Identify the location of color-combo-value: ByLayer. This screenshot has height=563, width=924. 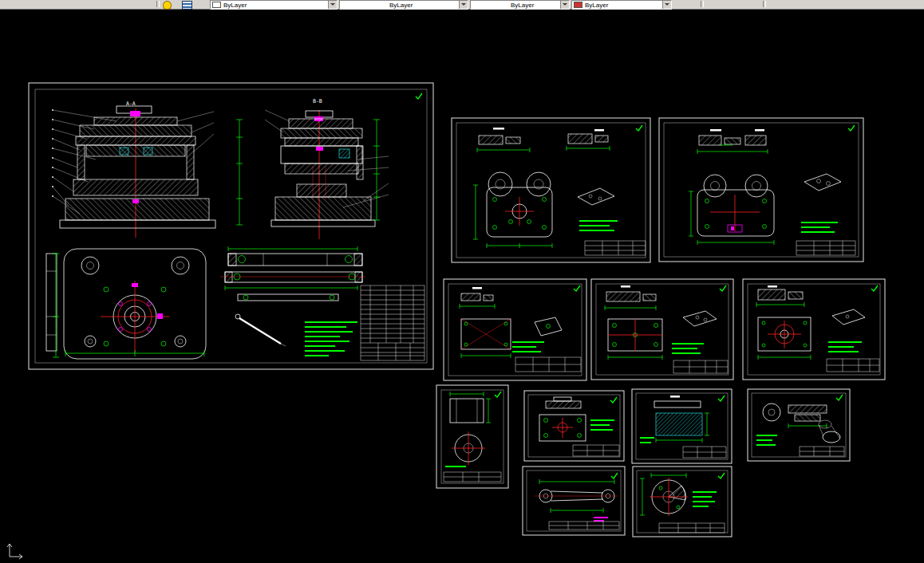
(377, 5).